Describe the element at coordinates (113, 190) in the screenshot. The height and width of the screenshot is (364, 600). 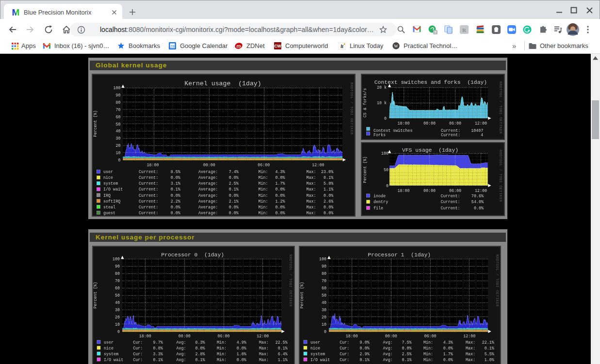
I see `svg-text: I/O wait` at that location.